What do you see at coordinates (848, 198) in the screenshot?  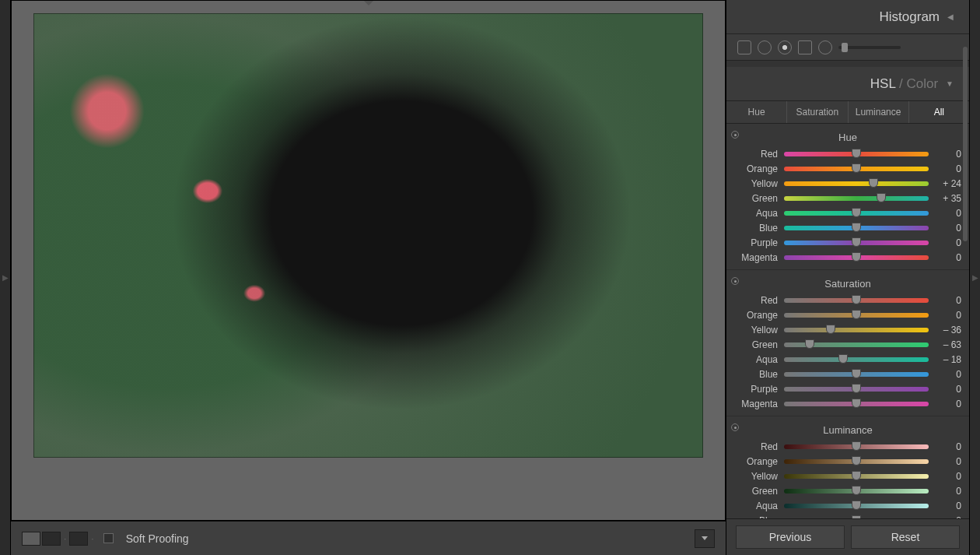 I see `hue-slider-green: Green+ 35` at bounding box center [848, 198].